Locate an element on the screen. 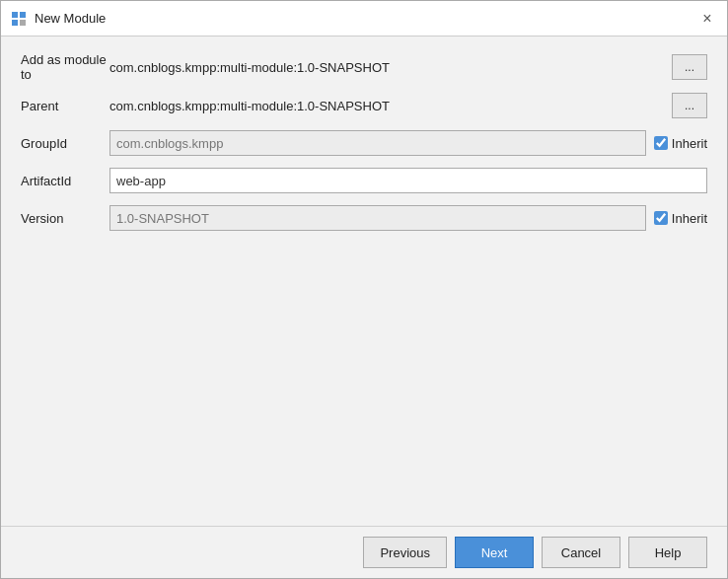 Image resolution: width=728 pixels, height=579 pixels. group-id-inherit-label: Inherit is located at coordinates (690, 144).